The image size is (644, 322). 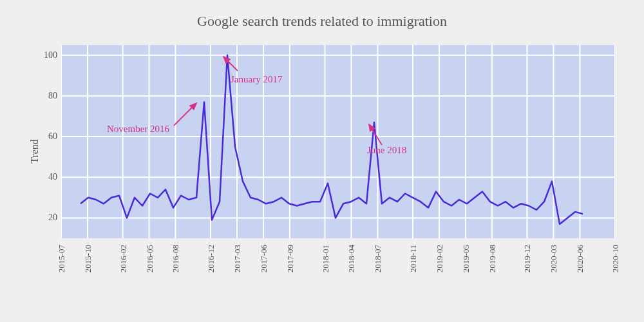 I want to click on x-tick-label: 2019-12, so click(x=527, y=259).